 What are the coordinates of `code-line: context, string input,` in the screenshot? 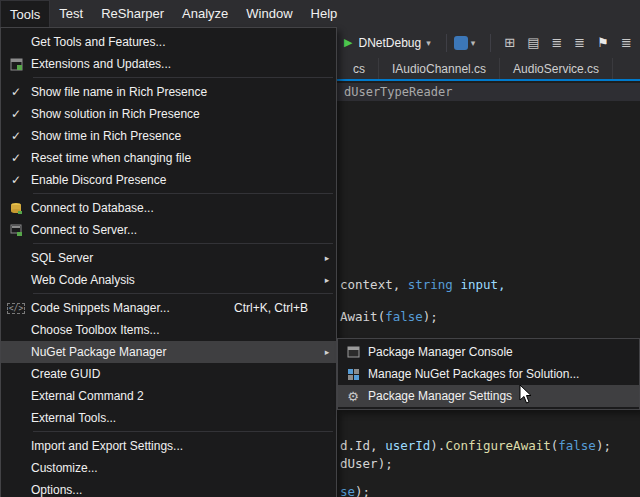 It's located at (423, 285).